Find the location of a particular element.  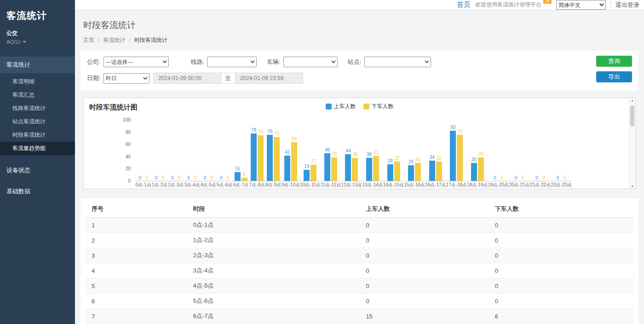

chart-scrollbar: ▲ ▼ is located at coordinates (632, 144).